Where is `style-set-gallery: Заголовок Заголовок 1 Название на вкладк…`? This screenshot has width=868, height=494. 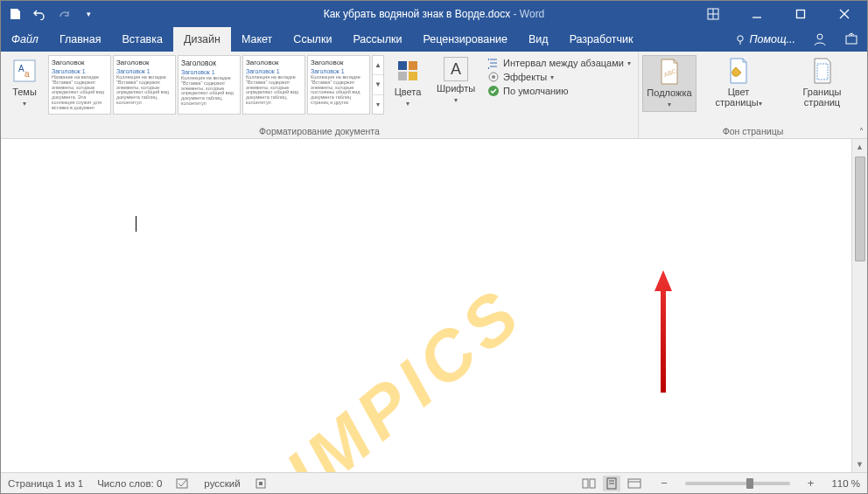
style-set-gallery: Заголовок Заголовок 1 Название на вкладк… is located at coordinates (216, 85).